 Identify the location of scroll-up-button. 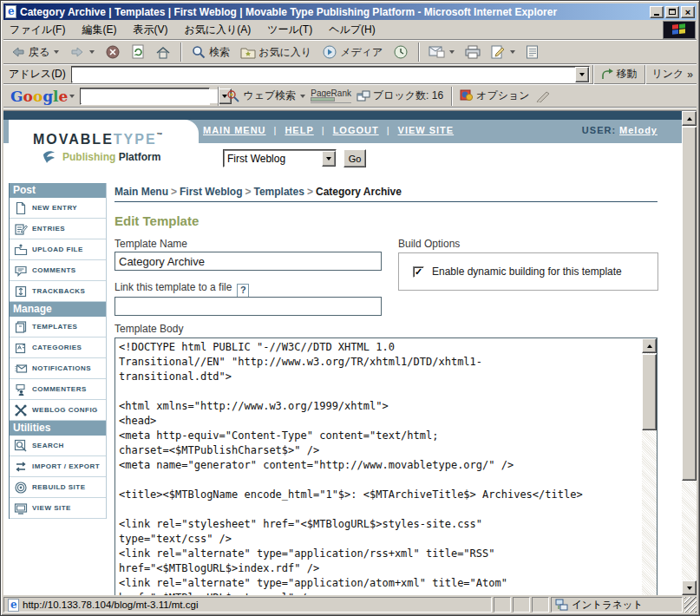
(689, 118).